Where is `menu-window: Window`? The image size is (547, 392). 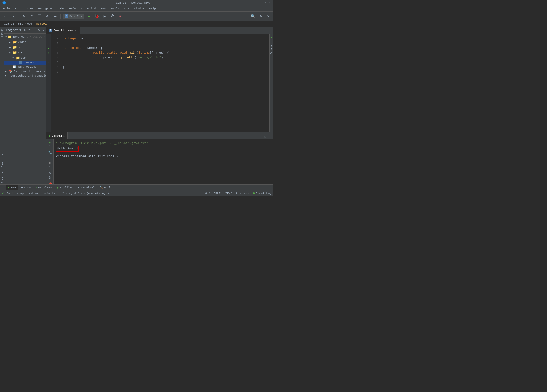 menu-window: Window is located at coordinates (139, 9).